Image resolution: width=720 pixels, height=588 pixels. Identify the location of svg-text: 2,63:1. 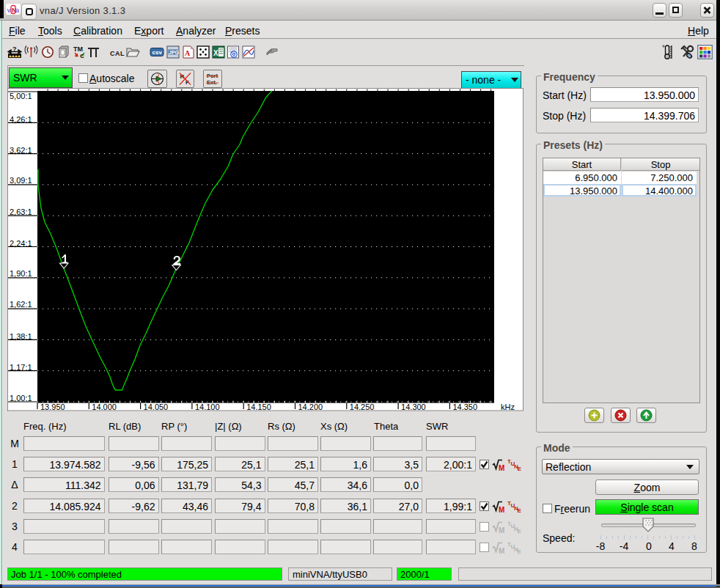
(21, 212).